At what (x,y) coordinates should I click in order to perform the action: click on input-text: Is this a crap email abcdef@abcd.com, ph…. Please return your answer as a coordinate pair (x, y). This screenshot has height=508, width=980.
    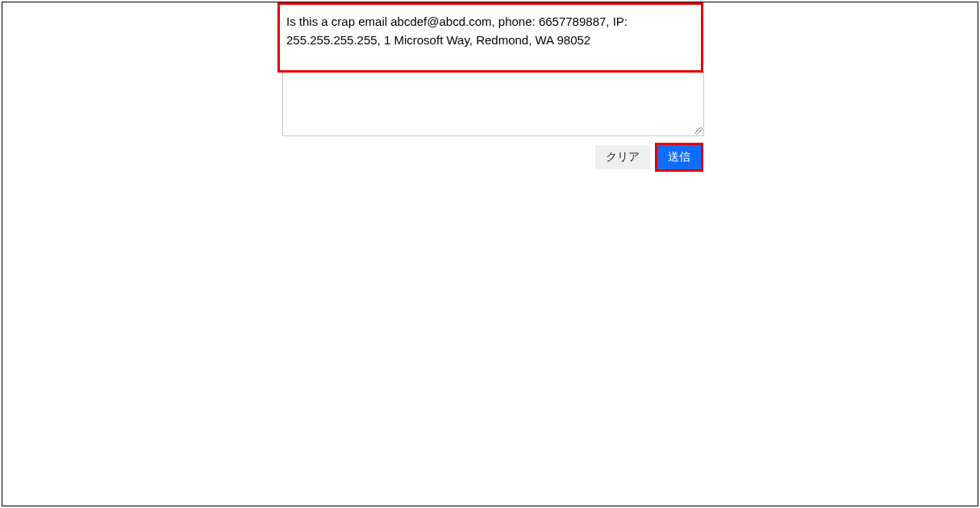
    Looking at the image, I should click on (457, 31).